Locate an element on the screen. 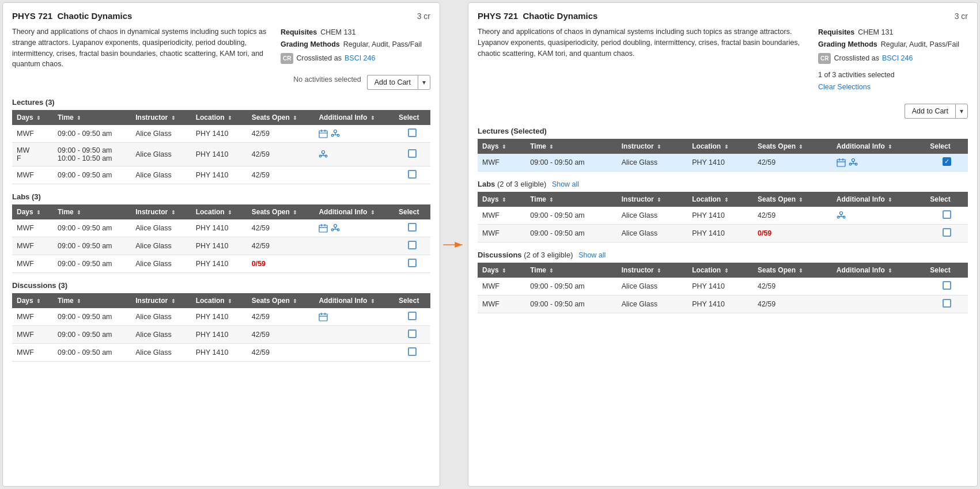 This screenshot has width=980, height=489. left-discussions-col-location: Location ⇕ is located at coordinates (219, 301).